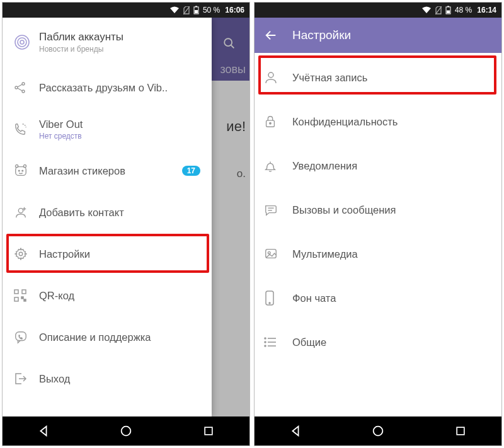  Describe the element at coordinates (278, 166) in the screenshot. I see `bell-icon` at that location.